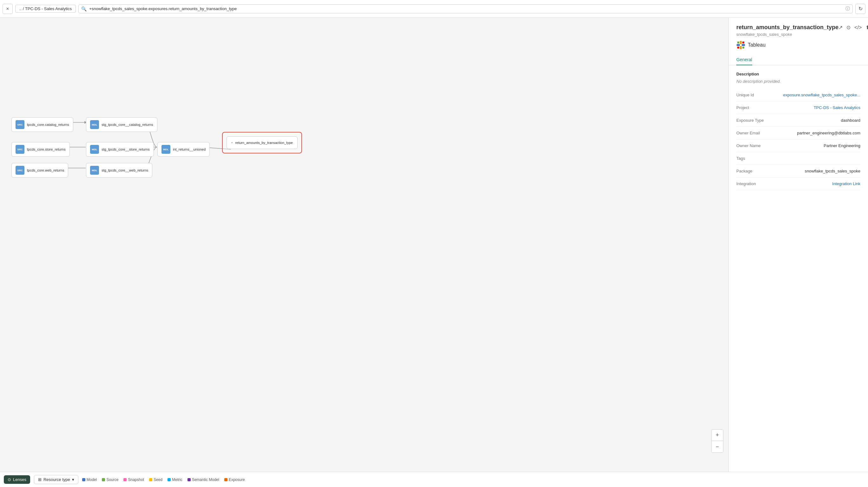 The height and width of the screenshot is (487, 868). What do you see at coordinates (112, 480) in the screenshot?
I see `legend-label-source: Source` at bounding box center [112, 480].